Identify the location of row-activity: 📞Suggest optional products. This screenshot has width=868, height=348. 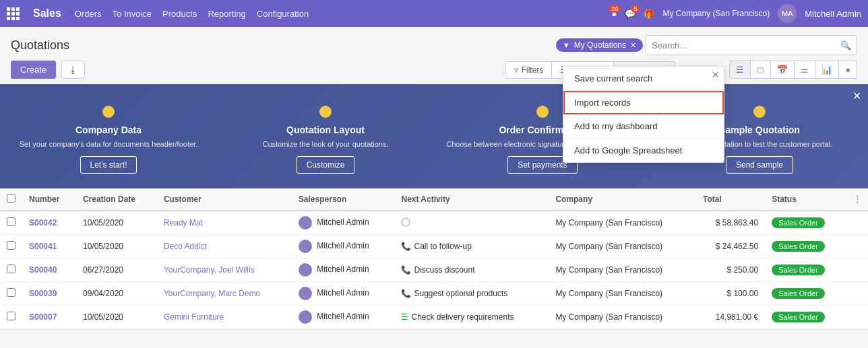
(472, 293).